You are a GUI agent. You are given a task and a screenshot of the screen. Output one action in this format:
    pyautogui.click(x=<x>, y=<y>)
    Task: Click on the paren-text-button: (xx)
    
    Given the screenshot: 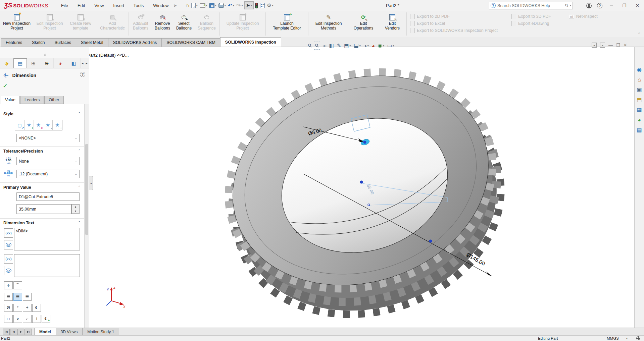 What is the action you would take?
    pyautogui.click(x=9, y=233)
    